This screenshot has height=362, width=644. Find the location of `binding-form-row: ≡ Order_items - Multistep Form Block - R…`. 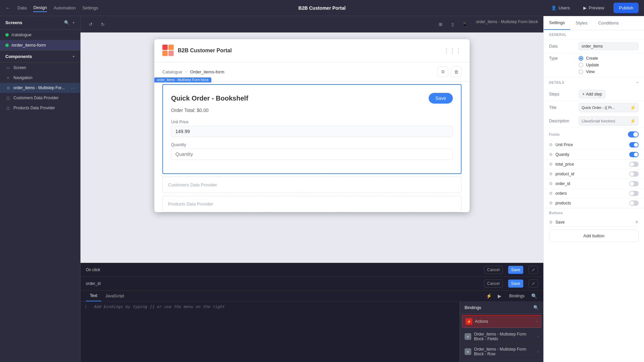

binding-form-row: ≡ Order_items - Multistep Form Block - R… is located at coordinates (502, 352).